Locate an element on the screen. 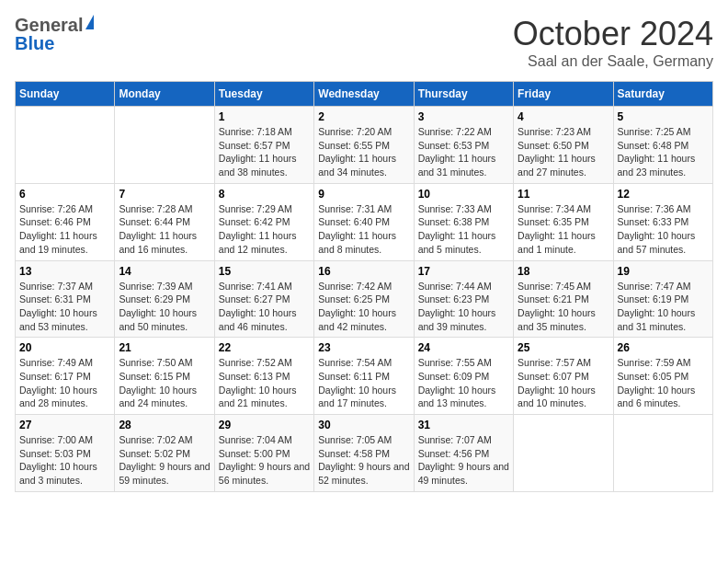 This screenshot has height=563, width=728. day-info: Sunrise: 7:52 AM Sunset: 6:13 PM Dayligh… is located at coordinates (265, 383).